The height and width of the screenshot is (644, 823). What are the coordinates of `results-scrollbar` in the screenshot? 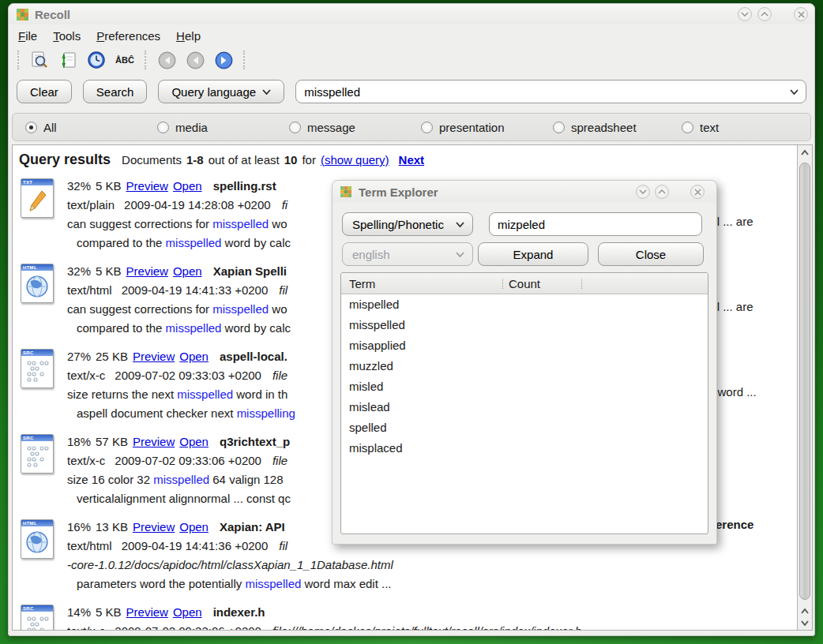 It's located at (804, 388).